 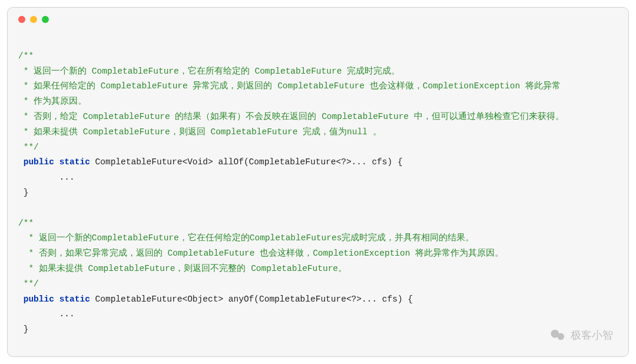 I want to click on minimize-icon, so click(x=34, y=19).